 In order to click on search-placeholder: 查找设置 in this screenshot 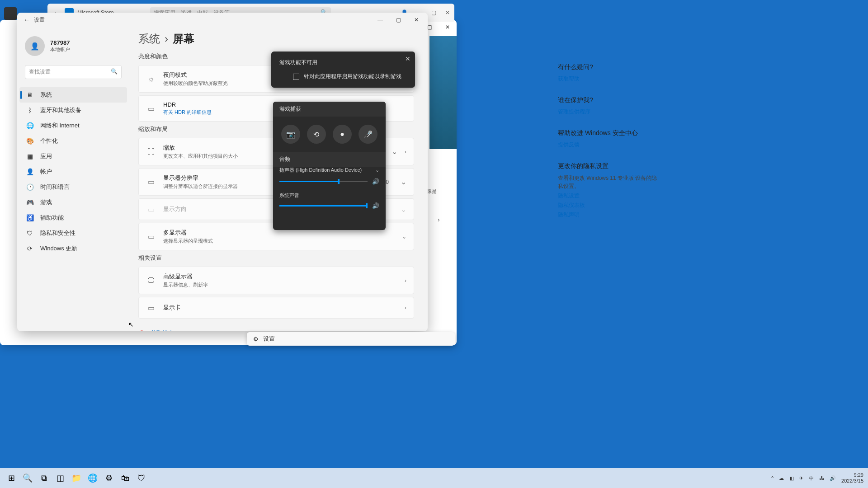, I will do `click(40, 72)`.